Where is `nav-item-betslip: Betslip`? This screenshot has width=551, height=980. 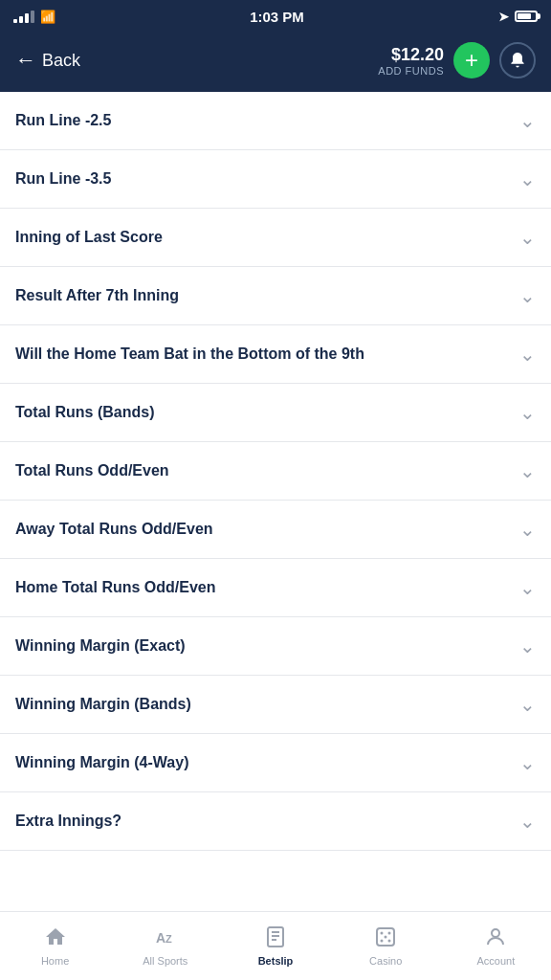 nav-item-betslip: Betslip is located at coordinates (276, 944).